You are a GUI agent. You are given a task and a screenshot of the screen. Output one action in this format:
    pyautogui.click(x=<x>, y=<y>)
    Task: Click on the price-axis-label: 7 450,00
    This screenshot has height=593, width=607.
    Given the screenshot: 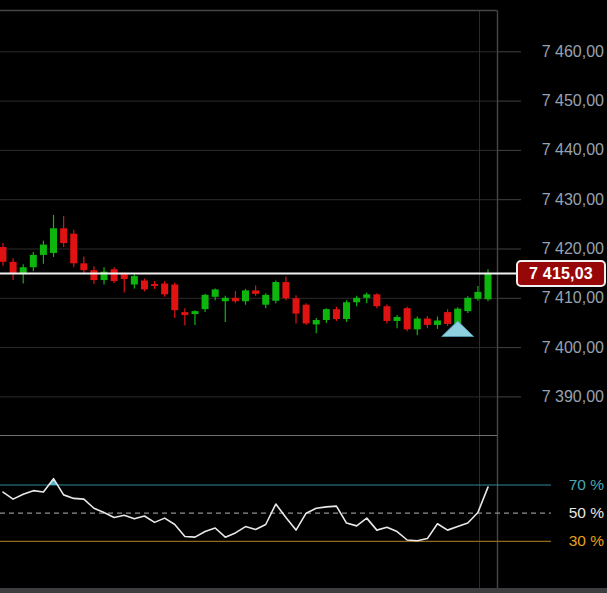 What is the action you would take?
    pyautogui.click(x=573, y=101)
    